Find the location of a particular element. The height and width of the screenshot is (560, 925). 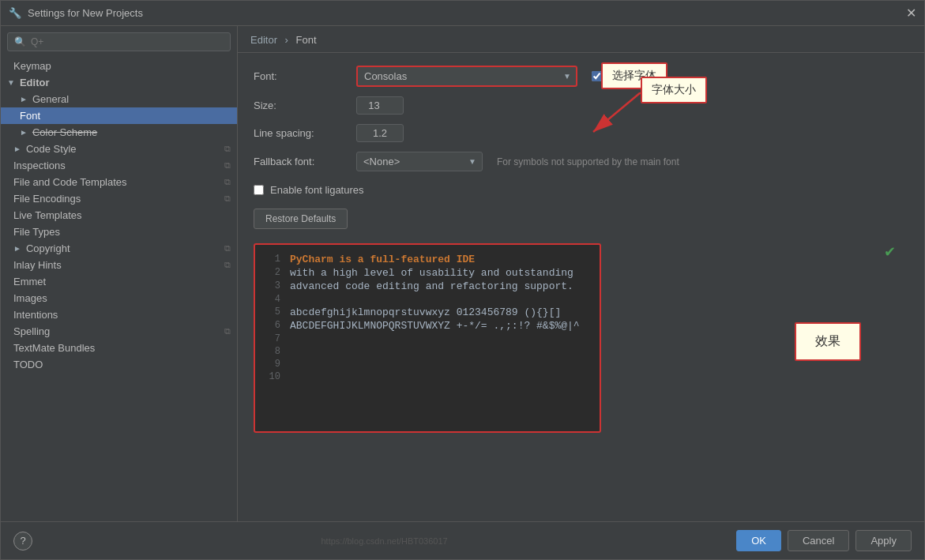

color-scheme-label: Color Scheme is located at coordinates (65, 133).